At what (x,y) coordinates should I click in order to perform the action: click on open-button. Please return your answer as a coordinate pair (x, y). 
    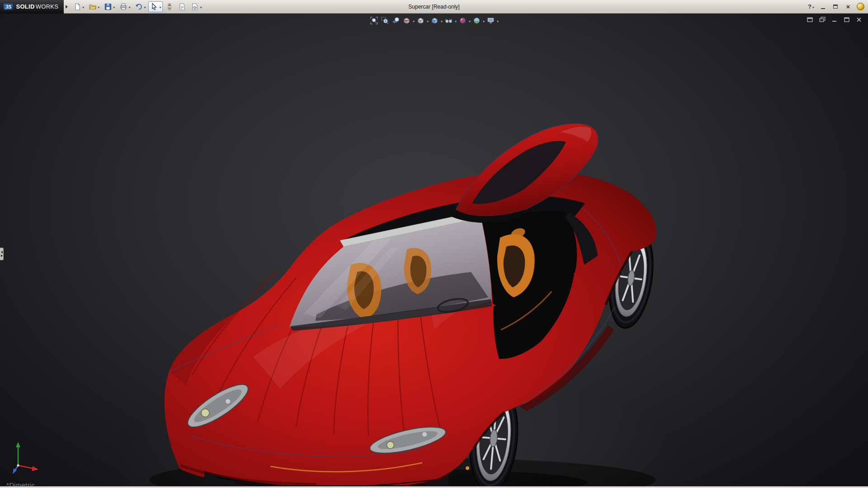
    Looking at the image, I should click on (94, 7).